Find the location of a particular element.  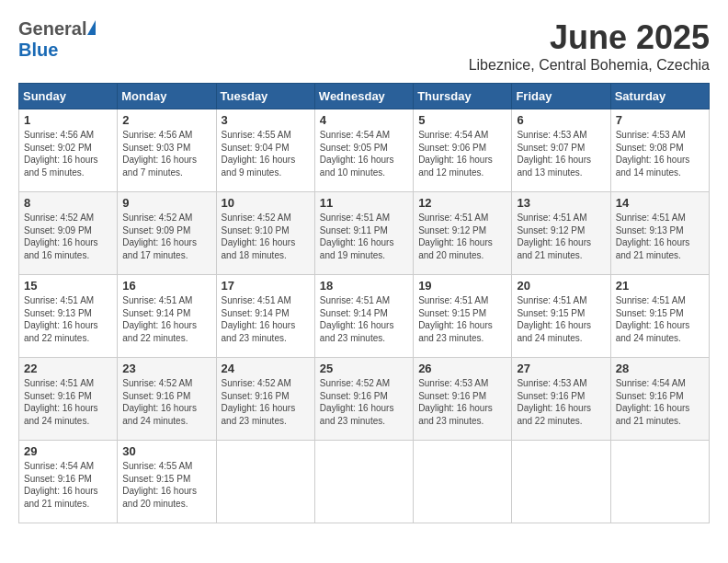

calendar-header-sunday: Sunday is located at coordinates (68, 97).